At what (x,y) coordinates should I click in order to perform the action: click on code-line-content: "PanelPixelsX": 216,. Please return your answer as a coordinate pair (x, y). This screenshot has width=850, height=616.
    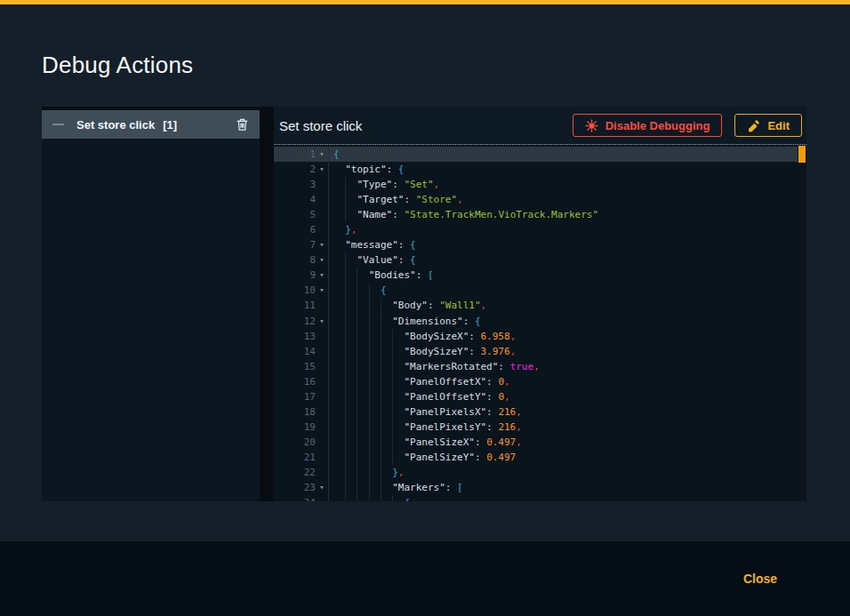
    Looking at the image, I should click on (563, 412).